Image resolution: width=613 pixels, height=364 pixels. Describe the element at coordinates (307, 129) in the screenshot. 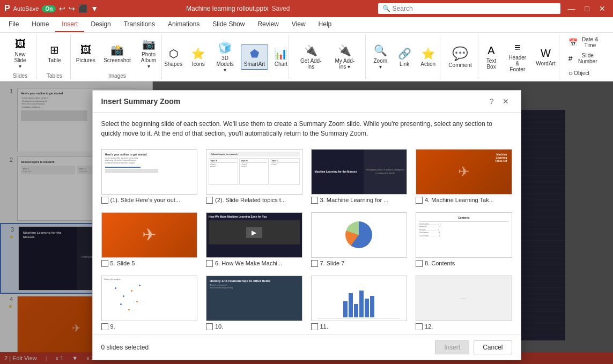

I see `modal-description: Select the beginning slide of each secti…` at that location.